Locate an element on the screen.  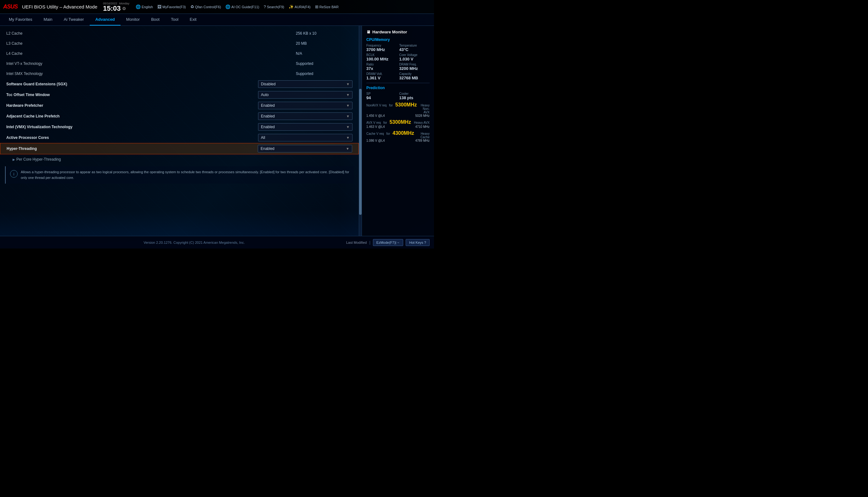
vtx-value: Supported is located at coordinates (324, 63).